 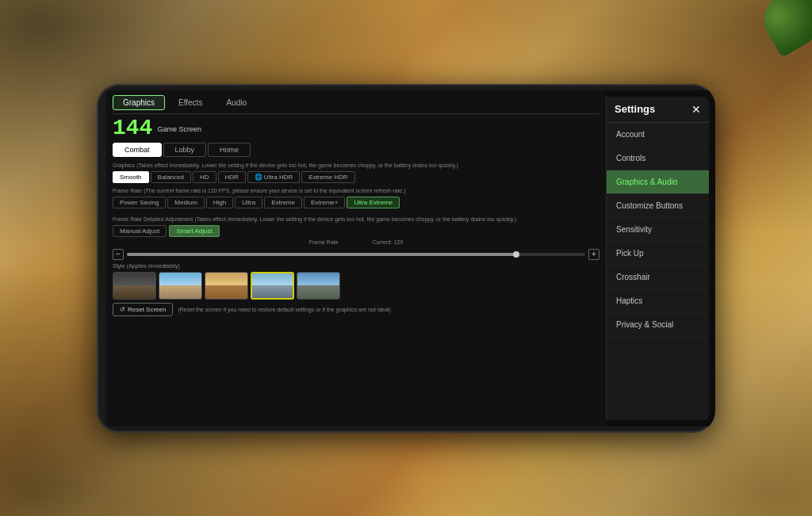 What do you see at coordinates (143, 309) in the screenshot?
I see `reset-screen-btn: ↺ Reset Screen` at bounding box center [143, 309].